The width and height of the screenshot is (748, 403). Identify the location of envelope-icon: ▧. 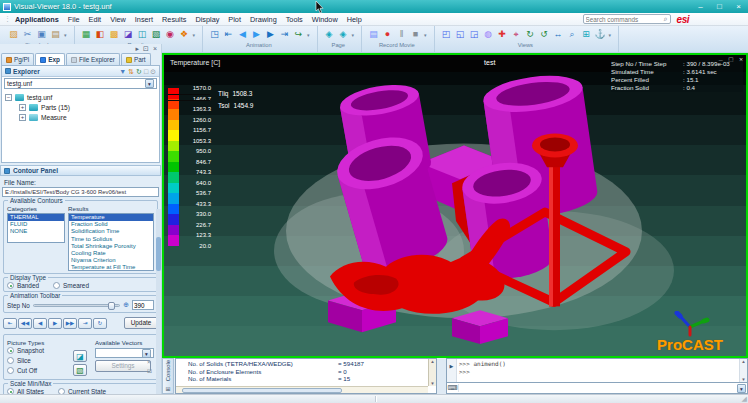
(156, 34).